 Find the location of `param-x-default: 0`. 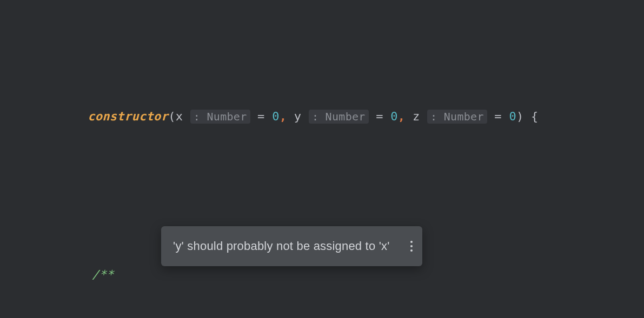

param-x-default: 0 is located at coordinates (276, 117).